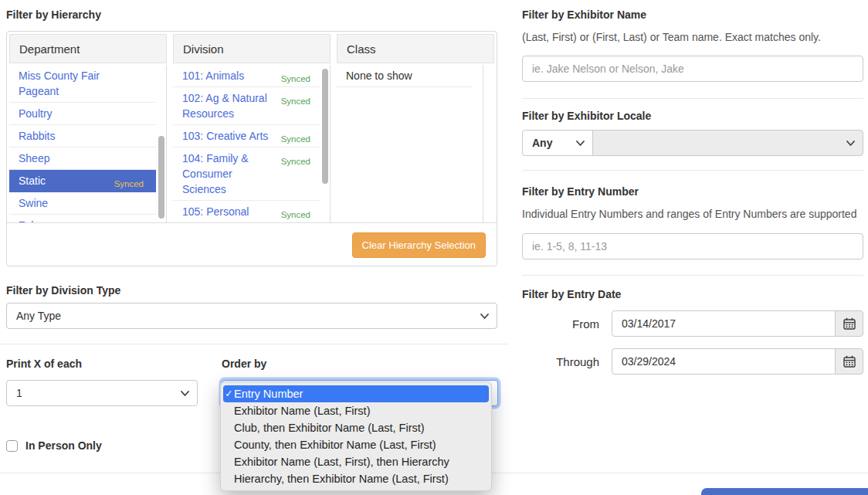 The width and height of the screenshot is (868, 495). What do you see at coordinates (693, 143) in the screenshot?
I see `exhibitor-locale-row: Any` at bounding box center [693, 143].